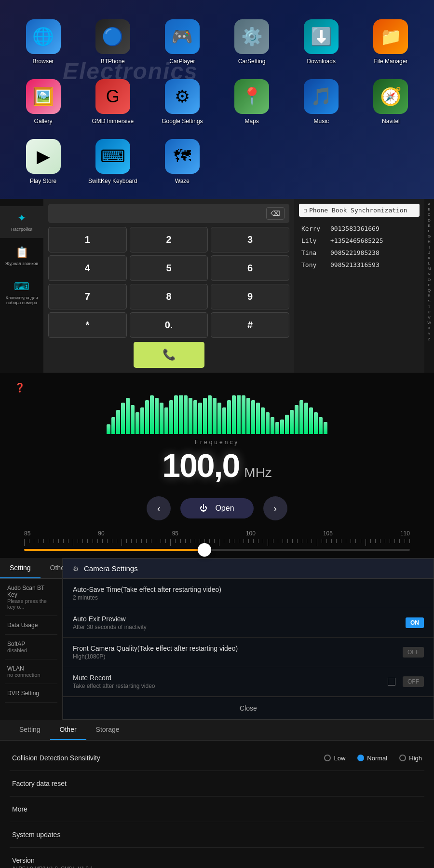 The image size is (434, 868). What do you see at coordinates (429, 268) in the screenshot?
I see `alpha-letter-m: M` at bounding box center [429, 268].